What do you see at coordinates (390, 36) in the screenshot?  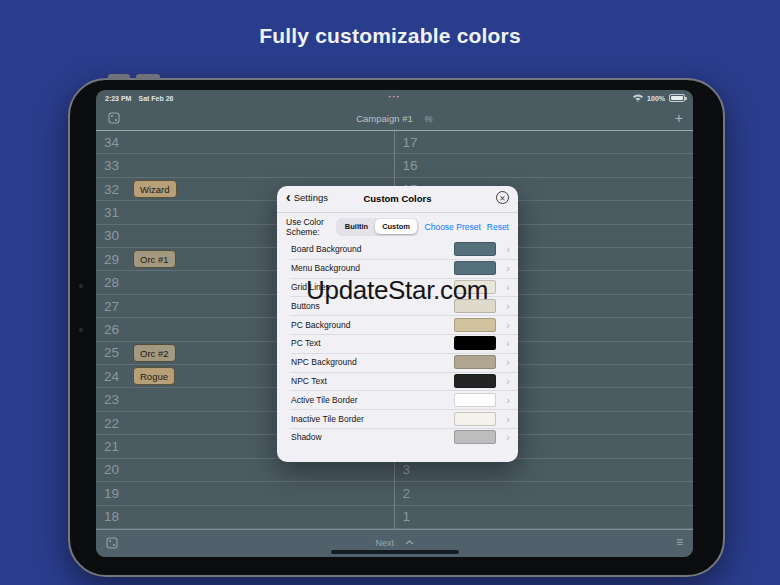 I see `page-title: Fully customizable colors` at bounding box center [390, 36].